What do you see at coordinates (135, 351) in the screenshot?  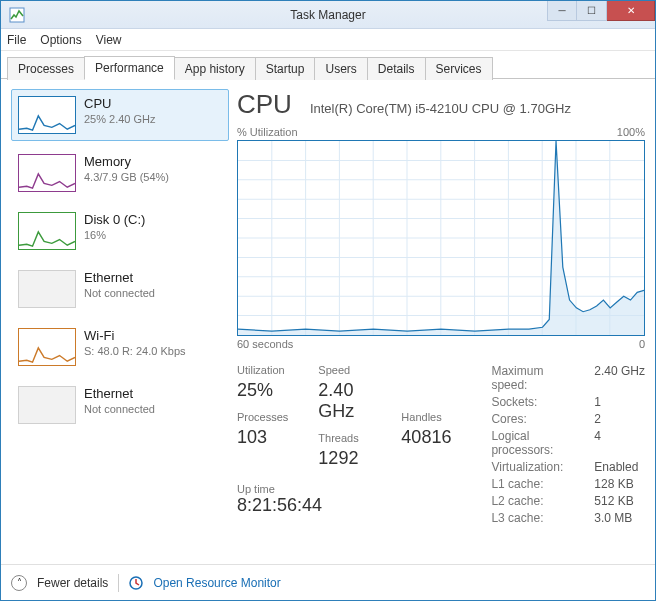 I see `sidebar-item-sublabel: S: 48.0 R: 24.0 Kbps` at bounding box center [135, 351].